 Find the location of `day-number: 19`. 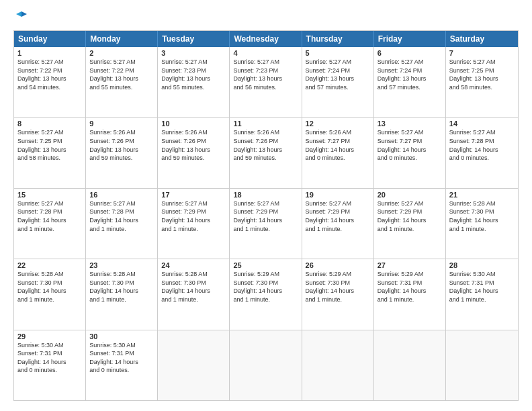

day-number: 19 is located at coordinates (338, 195).